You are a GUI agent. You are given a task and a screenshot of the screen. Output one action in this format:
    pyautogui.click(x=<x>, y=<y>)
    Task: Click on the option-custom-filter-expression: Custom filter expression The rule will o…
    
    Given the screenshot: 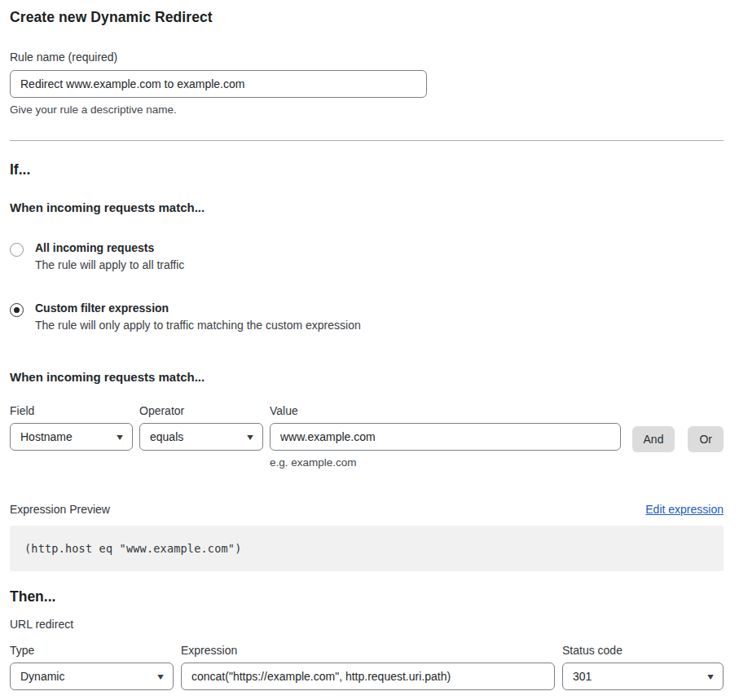 What is the action you would take?
    pyautogui.click(x=367, y=316)
    